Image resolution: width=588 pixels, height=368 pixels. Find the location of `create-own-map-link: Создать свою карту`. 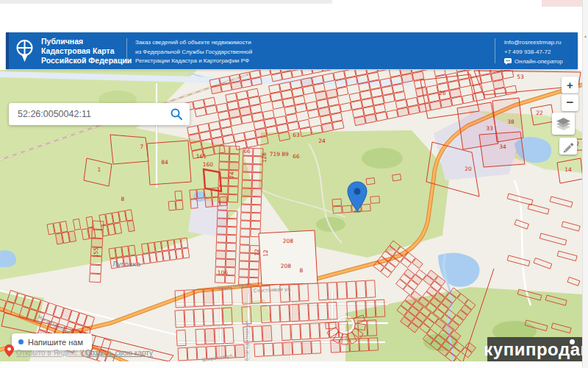

create-own-map-link: Создать свою карту is located at coordinates (119, 353).